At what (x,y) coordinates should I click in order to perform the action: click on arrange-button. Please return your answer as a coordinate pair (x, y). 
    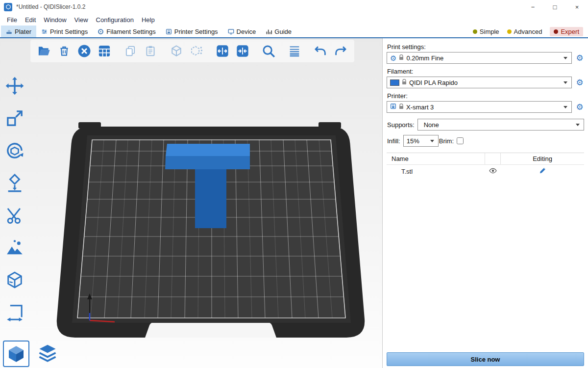
    Looking at the image, I should click on (104, 51).